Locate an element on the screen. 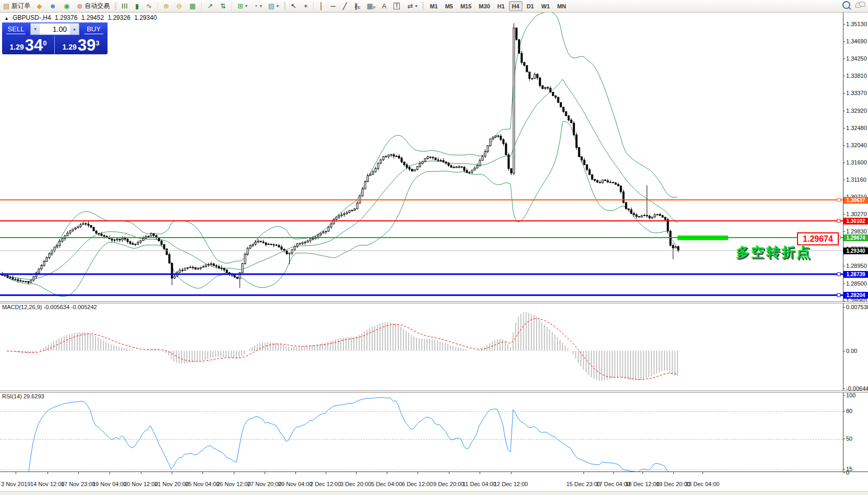 The width and height of the screenshot is (868, 495). highlighter-button: ◆ is located at coordinates (40, 6).